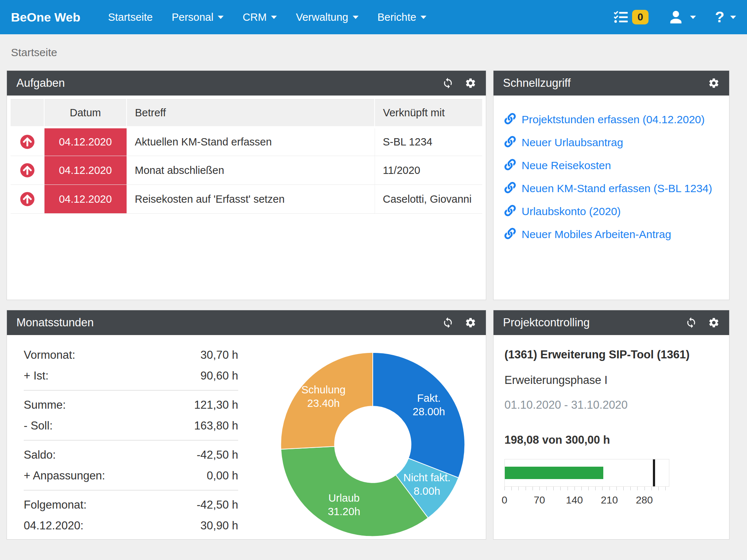  What do you see at coordinates (50, 355) in the screenshot?
I see `stat-label: Vormonat:` at bounding box center [50, 355].